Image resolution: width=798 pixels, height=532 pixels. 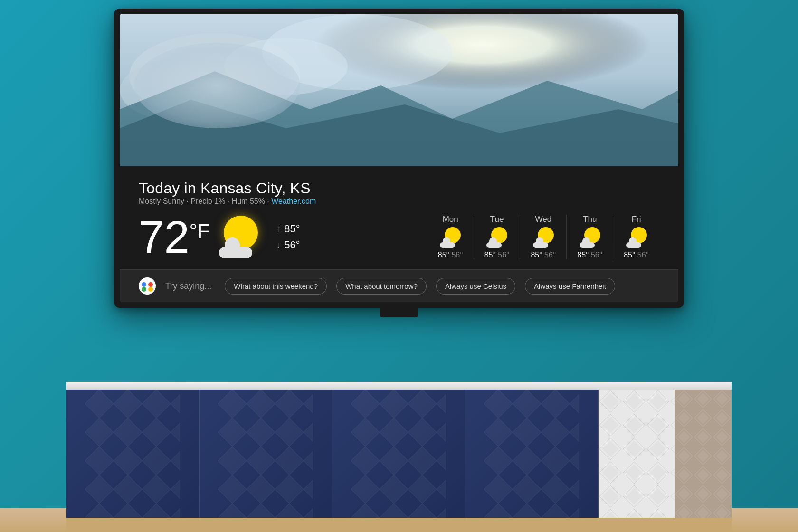 I want to click on day-icon-thu, so click(x=590, y=238).